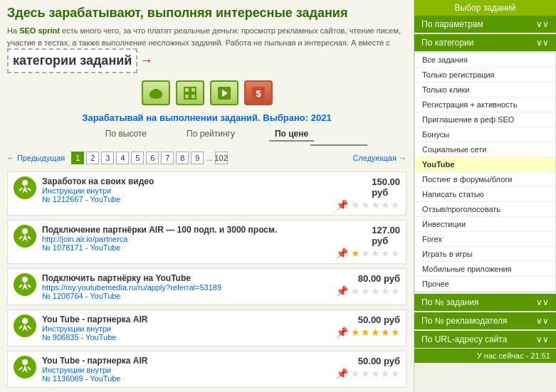 The width and height of the screenshot is (556, 392). Describe the element at coordinates (486, 195) in the screenshot. I see `cat-article: Написать статью` at that location.